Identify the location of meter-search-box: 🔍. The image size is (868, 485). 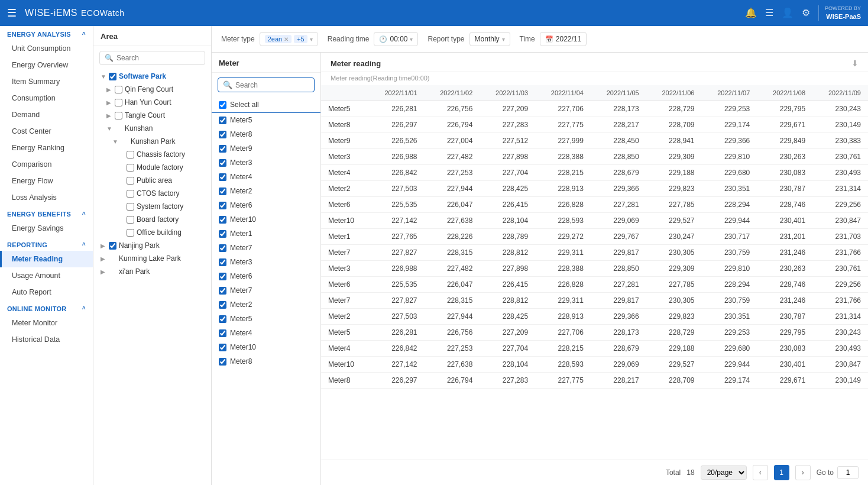
(266, 85).